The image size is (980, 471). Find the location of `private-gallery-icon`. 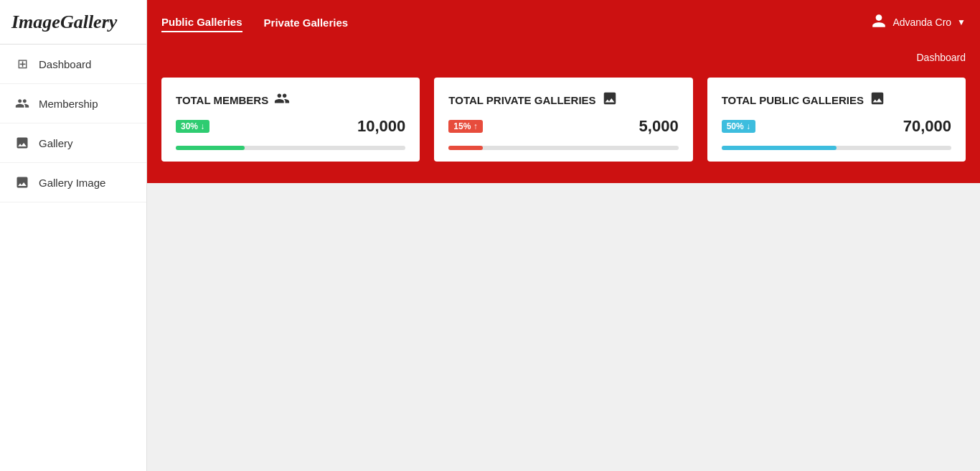

private-gallery-icon is located at coordinates (610, 101).